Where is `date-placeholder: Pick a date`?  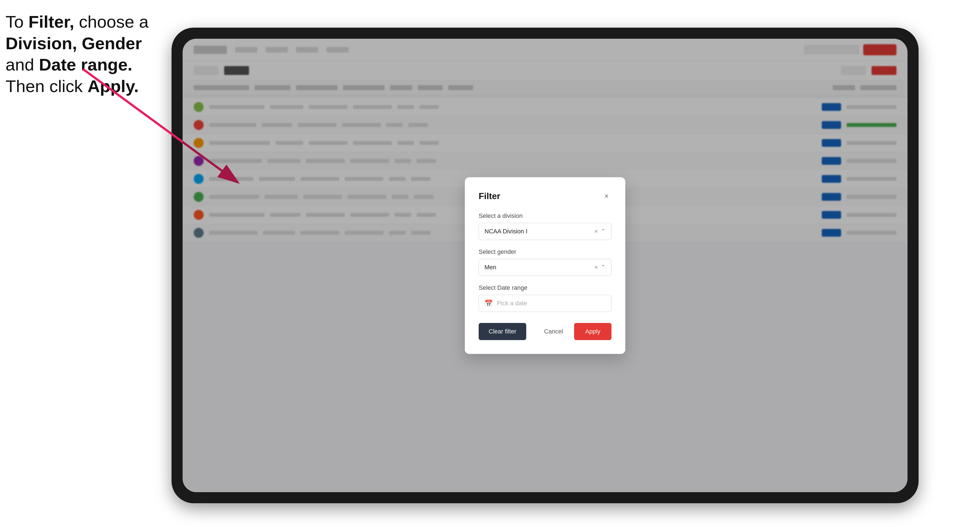 date-placeholder: Pick a date is located at coordinates (512, 303).